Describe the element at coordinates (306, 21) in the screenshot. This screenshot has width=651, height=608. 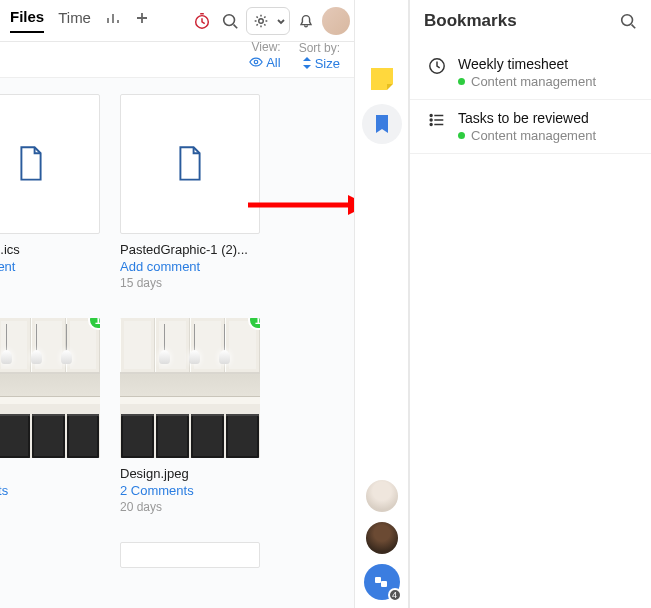
I see `notifications-button` at that location.